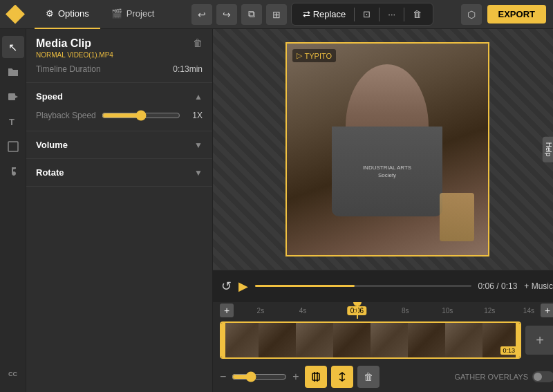  Describe the element at coordinates (547, 310) in the screenshot. I see `timeline-add-end-button: +` at that location.